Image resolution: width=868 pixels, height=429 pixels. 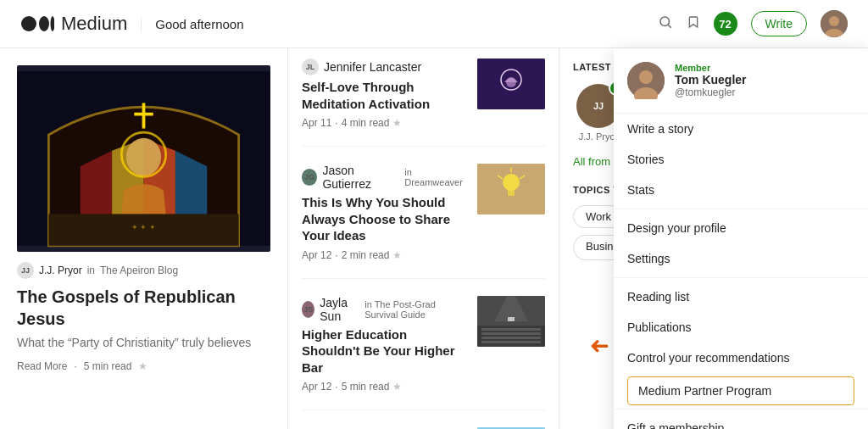 I want to click on featured-author: JJ J.J. Pryor in The Apeiron Blog, so click(x=144, y=270).